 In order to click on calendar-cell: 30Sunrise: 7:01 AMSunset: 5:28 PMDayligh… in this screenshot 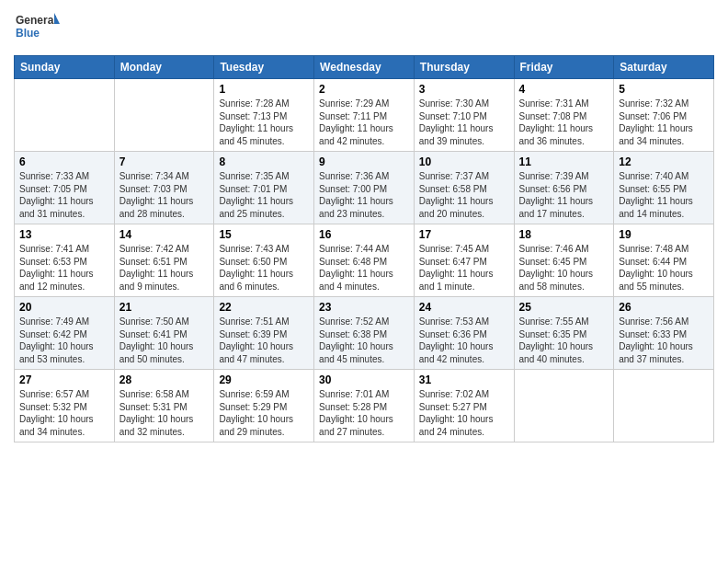, I will do `click(364, 407)`.